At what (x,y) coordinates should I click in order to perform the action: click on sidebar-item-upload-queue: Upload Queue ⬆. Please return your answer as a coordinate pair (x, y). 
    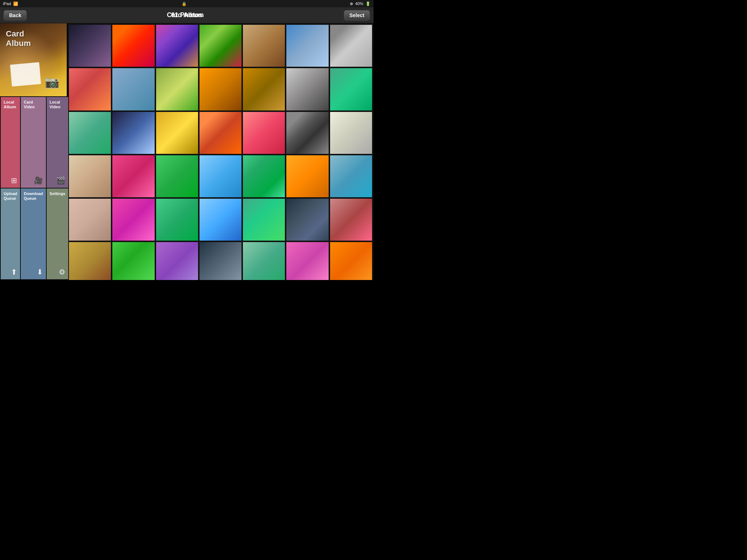
    Looking at the image, I should click on (10, 234).